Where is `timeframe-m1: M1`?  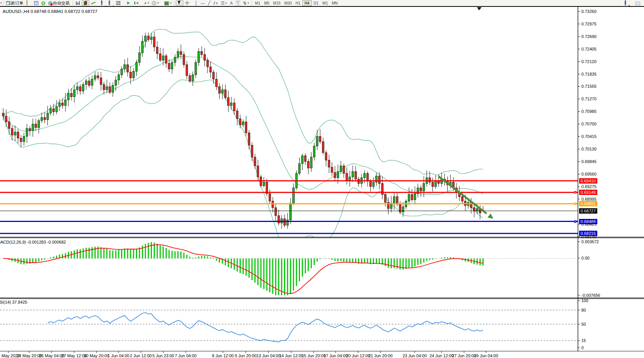
timeframe-m1: M1 is located at coordinates (258, 3).